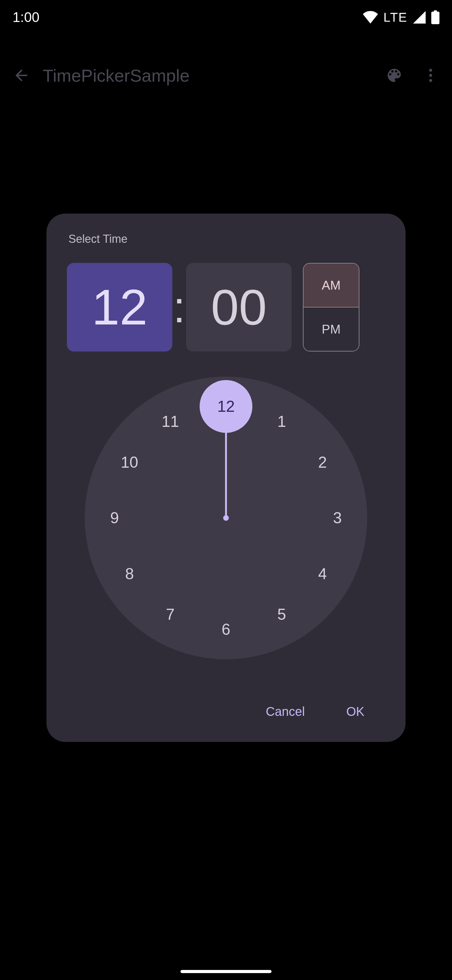 The height and width of the screenshot is (980, 452). I want to click on clock-number-4: 4, so click(322, 574).